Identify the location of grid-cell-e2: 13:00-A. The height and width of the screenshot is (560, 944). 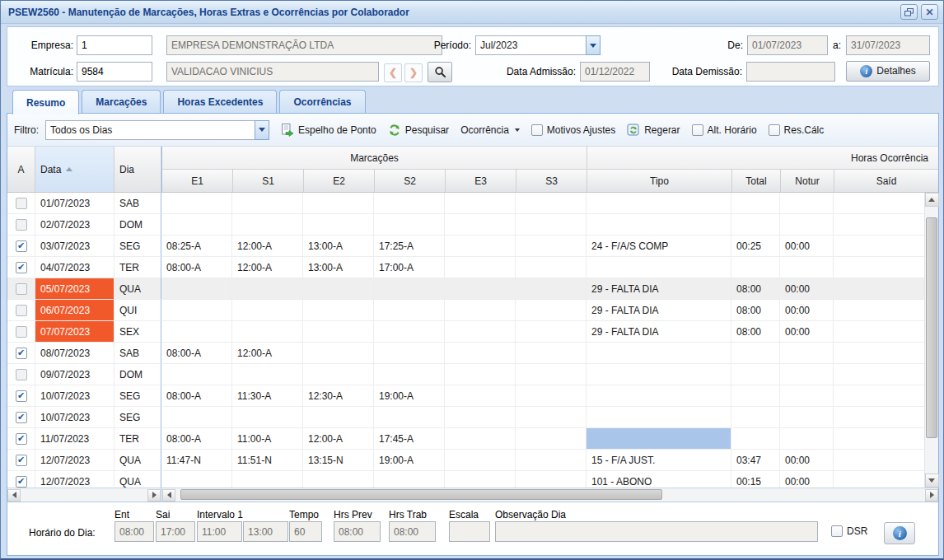
(339, 246).